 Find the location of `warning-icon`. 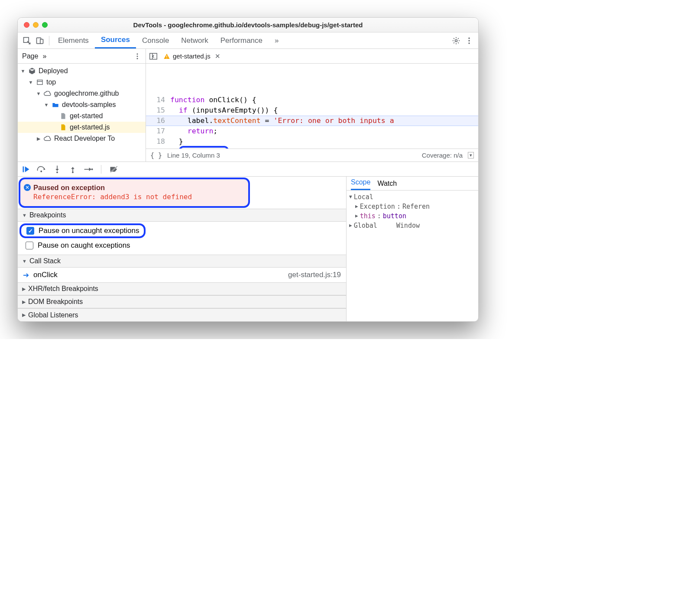

warning-icon is located at coordinates (167, 56).